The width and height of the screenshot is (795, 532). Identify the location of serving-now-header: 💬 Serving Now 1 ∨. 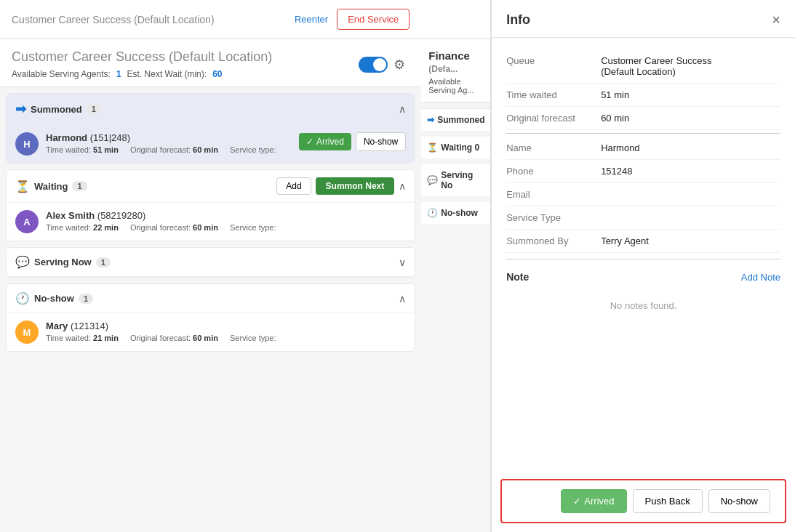
(211, 262).